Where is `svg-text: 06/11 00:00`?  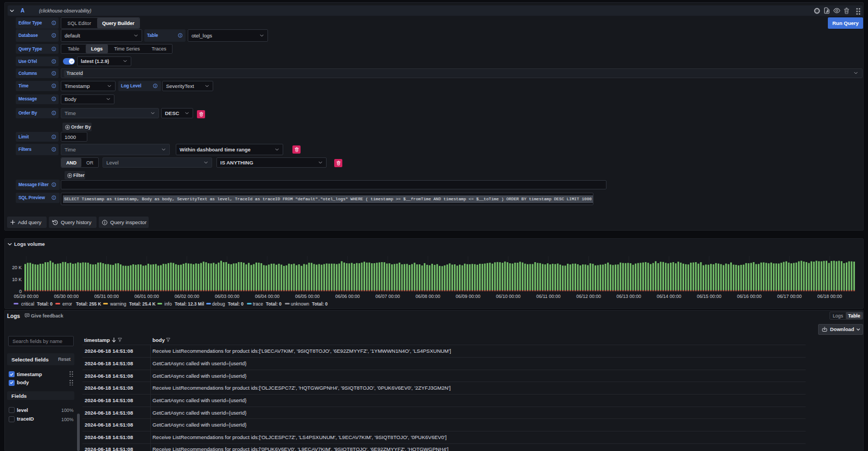 svg-text: 06/11 00:00 is located at coordinates (549, 296).